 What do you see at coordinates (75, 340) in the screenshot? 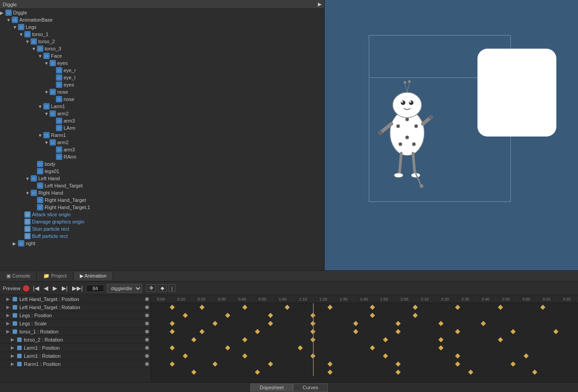
I see `track-row-5: ▶ torso_2 : Rotation` at bounding box center [75, 340].